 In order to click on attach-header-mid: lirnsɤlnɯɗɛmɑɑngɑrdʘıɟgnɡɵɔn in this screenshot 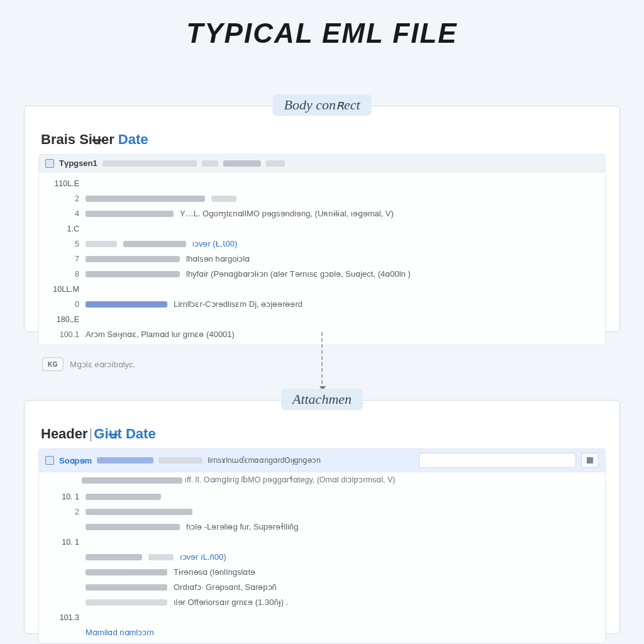, I will do `click(264, 460)`.